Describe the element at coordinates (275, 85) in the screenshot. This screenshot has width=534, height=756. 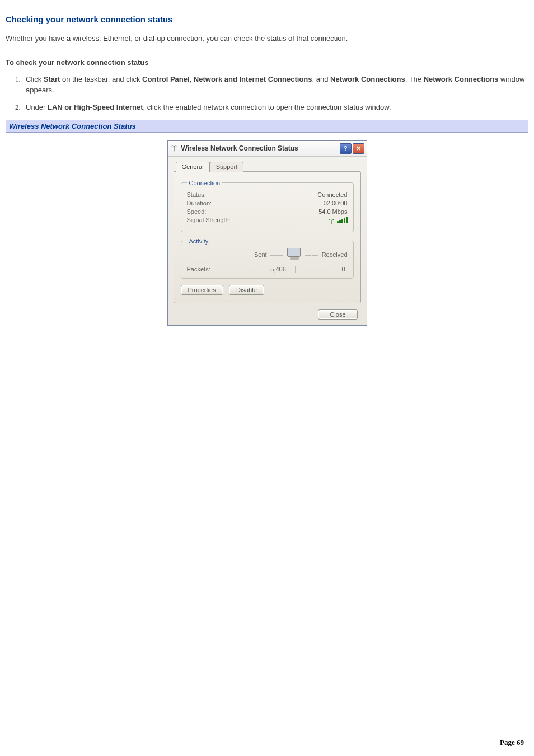
I see `step-1: Click Start on the taskbar, and click Co…` at that location.